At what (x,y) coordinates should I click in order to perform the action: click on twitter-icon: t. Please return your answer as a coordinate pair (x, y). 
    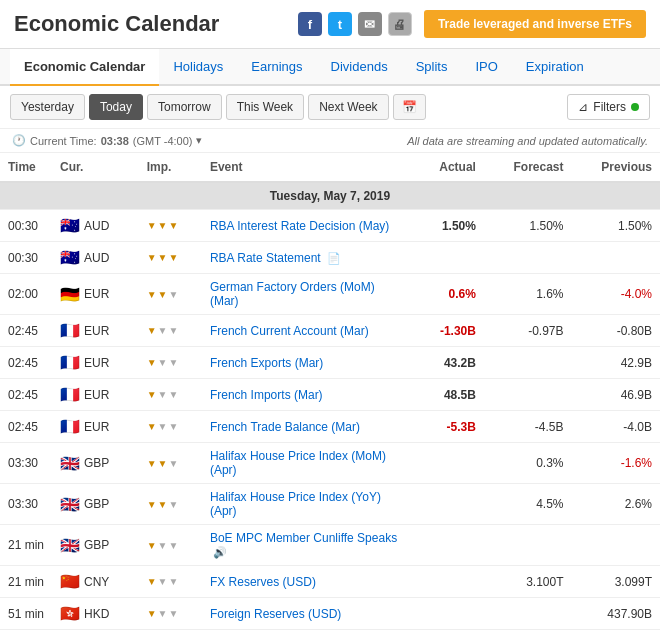
    Looking at the image, I should click on (340, 24).